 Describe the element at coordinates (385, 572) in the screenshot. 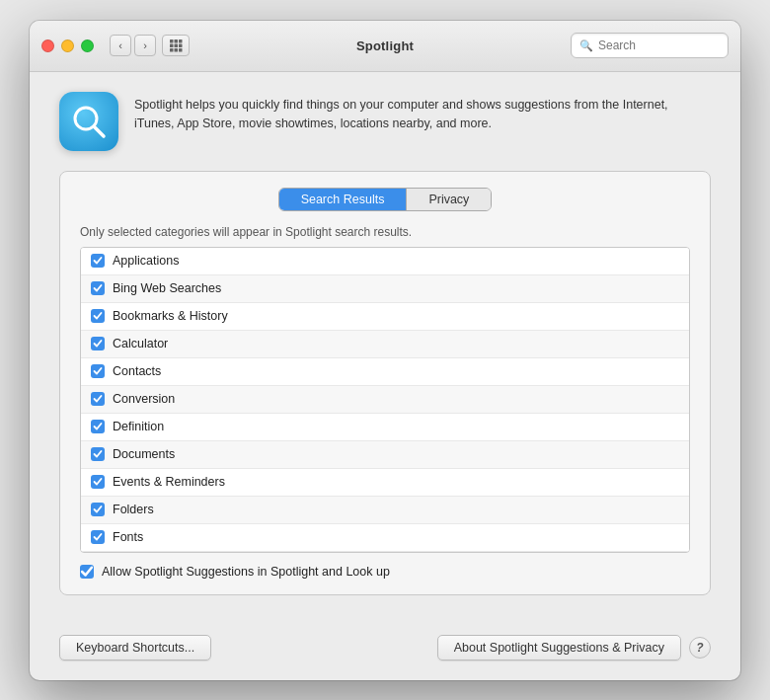

I see `suggestion-row: Allow Spotlight Suggestions in Spotlight…` at that location.